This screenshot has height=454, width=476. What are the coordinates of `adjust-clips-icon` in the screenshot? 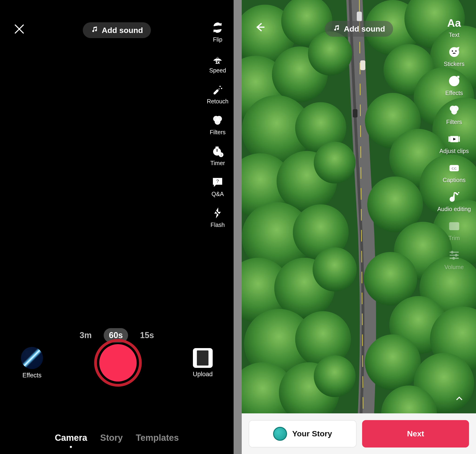 It's located at (454, 139).